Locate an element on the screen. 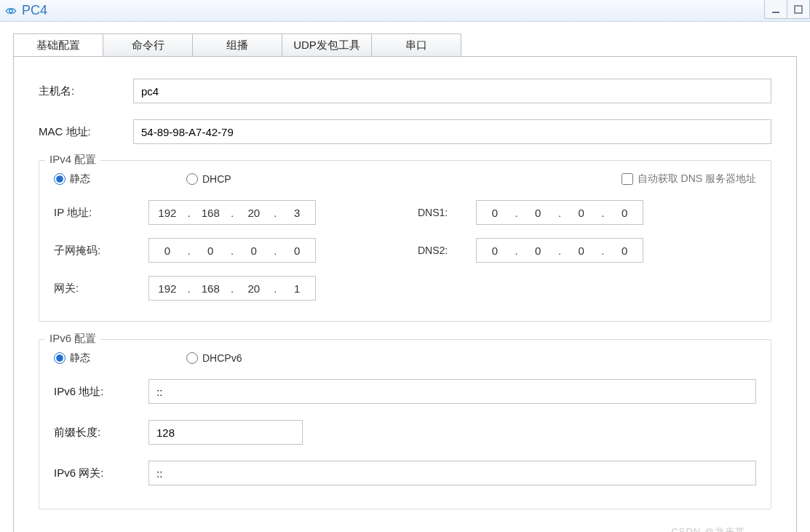 The width and height of the screenshot is (810, 532). ipv4-dhcp-radio: DHCP is located at coordinates (209, 179).